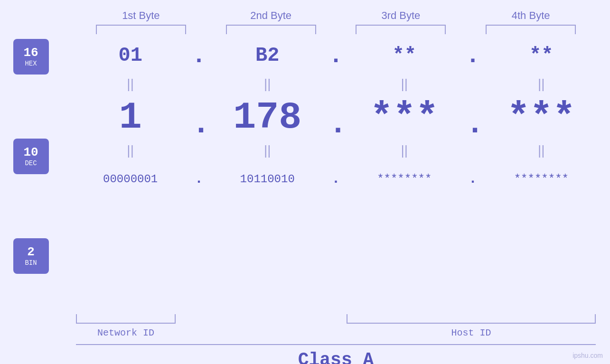 This screenshot has width=610, height=364. Describe the element at coordinates (31, 252) in the screenshot. I see `bin-num: 2` at that location.